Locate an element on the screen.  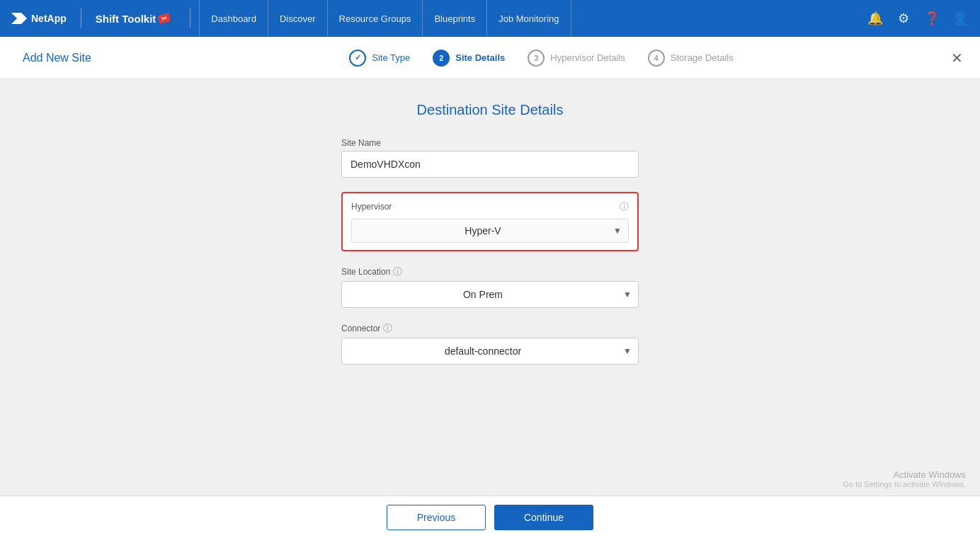
step-label-4: Storage Details is located at coordinates (702, 58).